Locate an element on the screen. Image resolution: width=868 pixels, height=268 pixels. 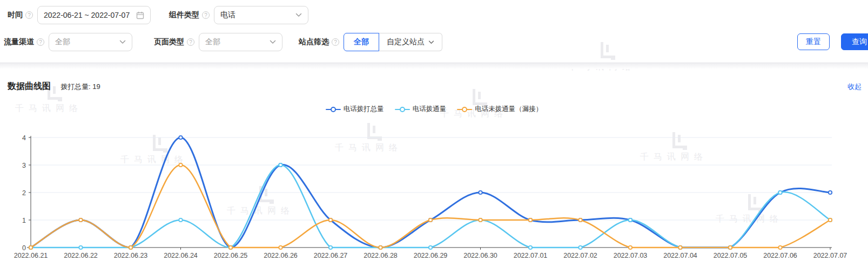
filter-actions: 重置 查询 is located at coordinates (833, 42).